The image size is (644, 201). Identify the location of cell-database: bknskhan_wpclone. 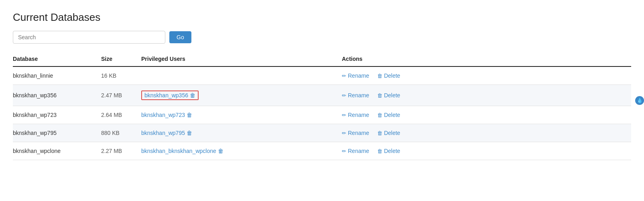
(57, 151).